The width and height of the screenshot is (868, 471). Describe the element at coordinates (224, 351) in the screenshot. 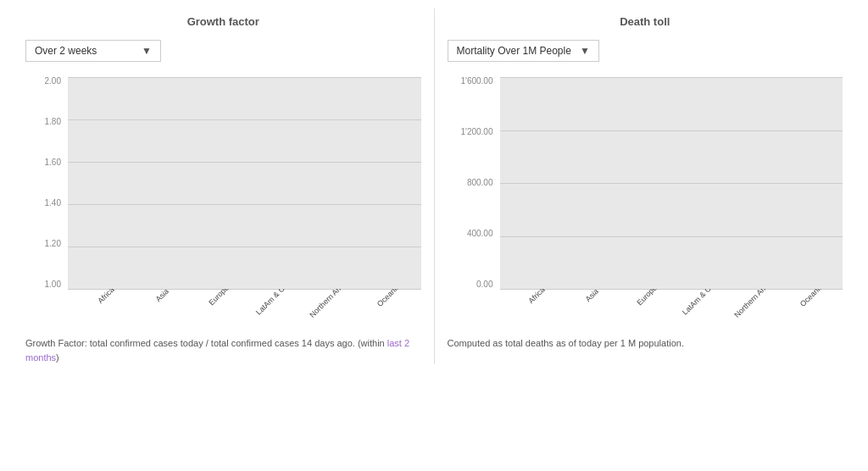

I see `left-footnote: Growth Factor: total confirmed cases tod…` at that location.